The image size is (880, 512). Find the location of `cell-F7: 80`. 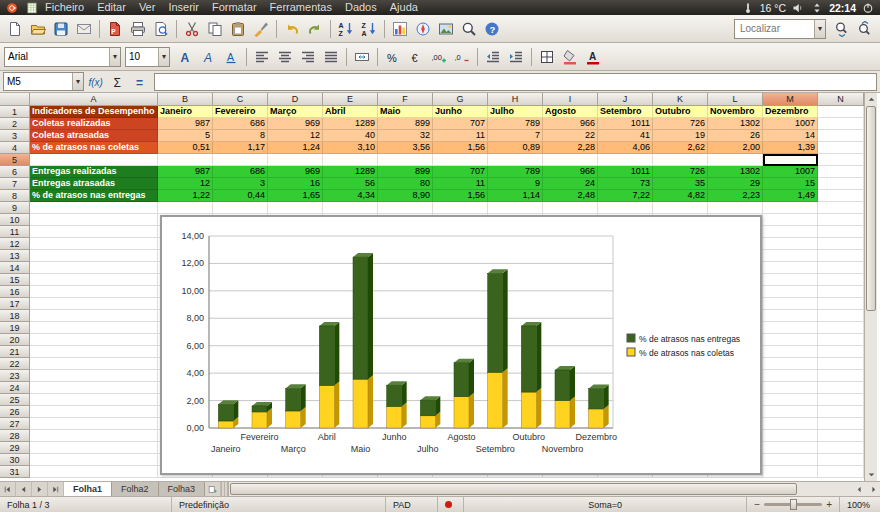

cell-F7: 80 is located at coordinates (406, 184).